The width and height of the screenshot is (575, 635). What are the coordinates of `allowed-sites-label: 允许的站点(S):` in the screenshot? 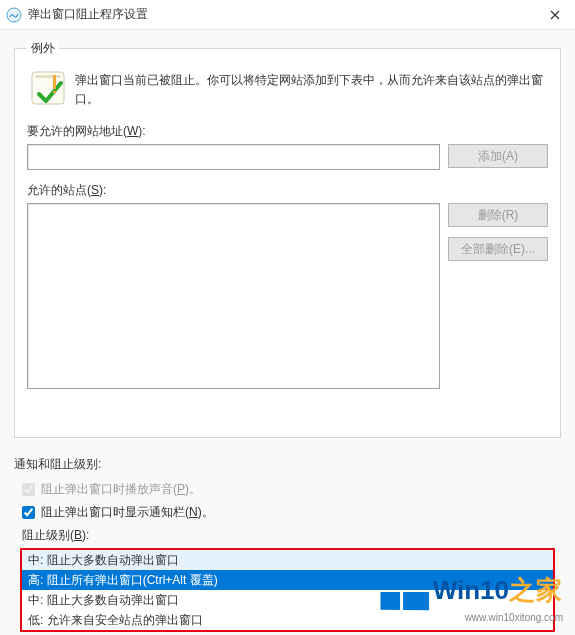 It's located at (288, 190).